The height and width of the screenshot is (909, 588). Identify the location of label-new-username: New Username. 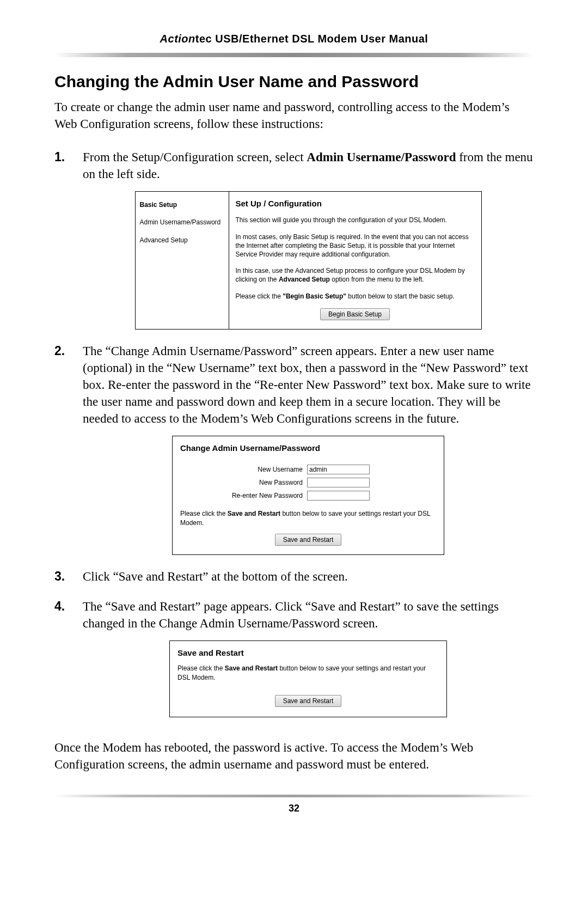
(244, 469).